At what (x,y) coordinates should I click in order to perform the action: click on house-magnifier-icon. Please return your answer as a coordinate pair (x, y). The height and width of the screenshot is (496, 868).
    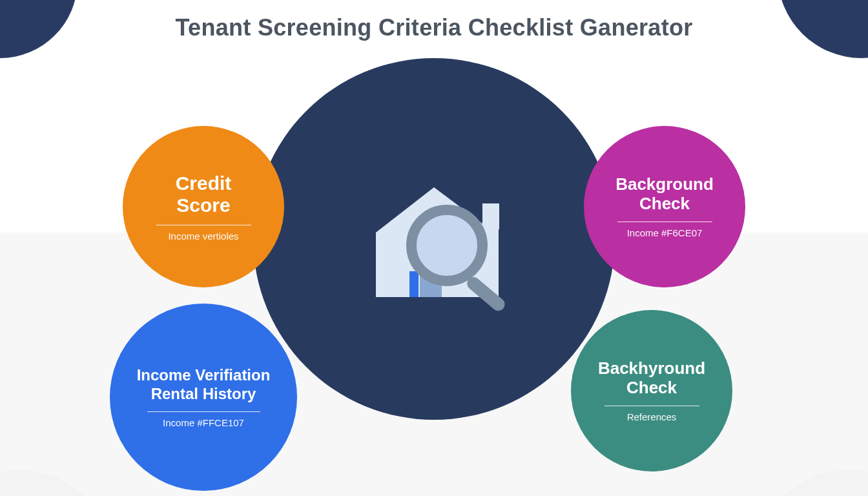
    Looking at the image, I should click on (434, 239).